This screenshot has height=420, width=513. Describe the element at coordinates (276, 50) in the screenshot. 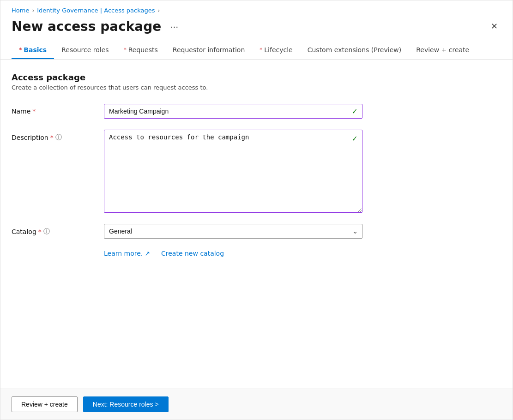

I see `tab-lifecycle: * Lifecycle` at that location.